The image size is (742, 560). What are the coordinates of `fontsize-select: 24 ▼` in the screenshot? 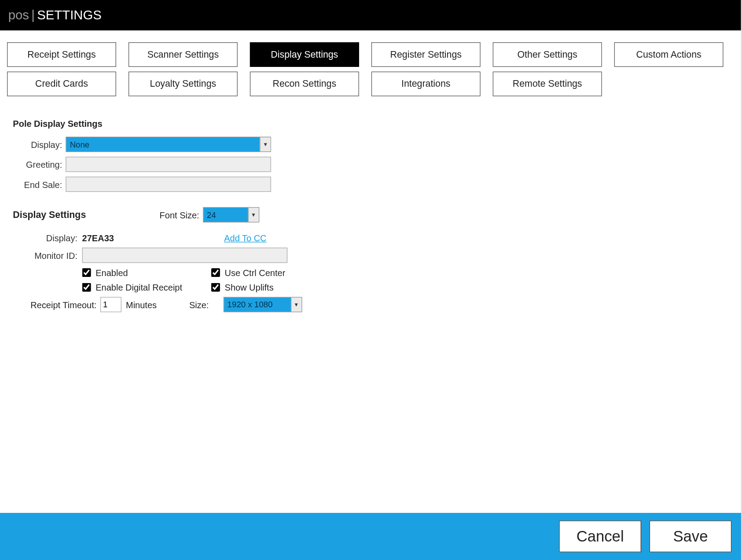 It's located at (231, 215).